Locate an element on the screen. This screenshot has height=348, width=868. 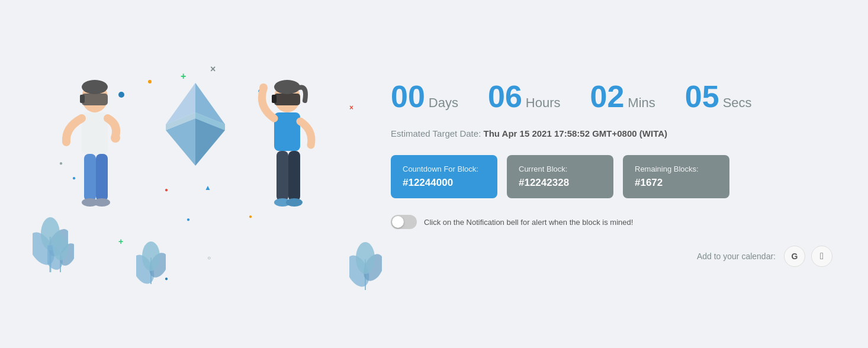
days-label: Days is located at coordinates (443, 103).